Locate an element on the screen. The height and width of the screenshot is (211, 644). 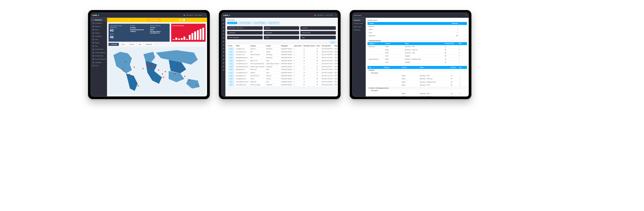
column-header: Last Login Time is located at coordinates (327, 46).